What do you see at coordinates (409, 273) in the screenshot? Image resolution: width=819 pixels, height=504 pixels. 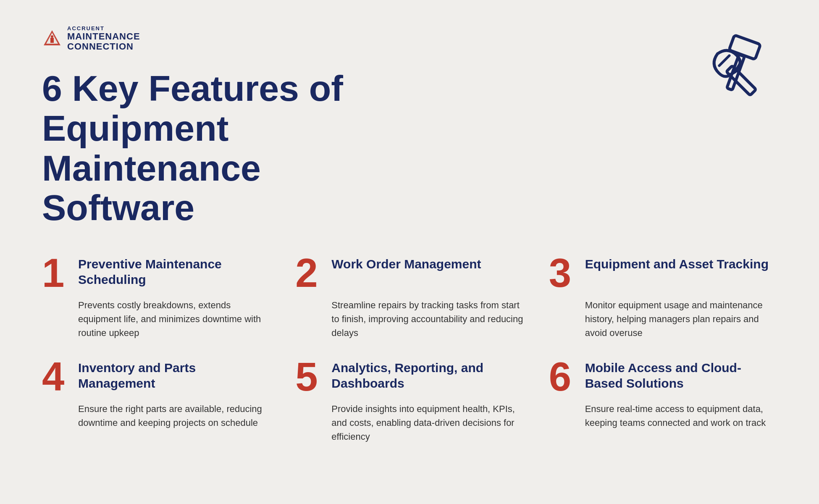 I see `feature-number-title-2: 2 Work Order Management` at bounding box center [409, 273].